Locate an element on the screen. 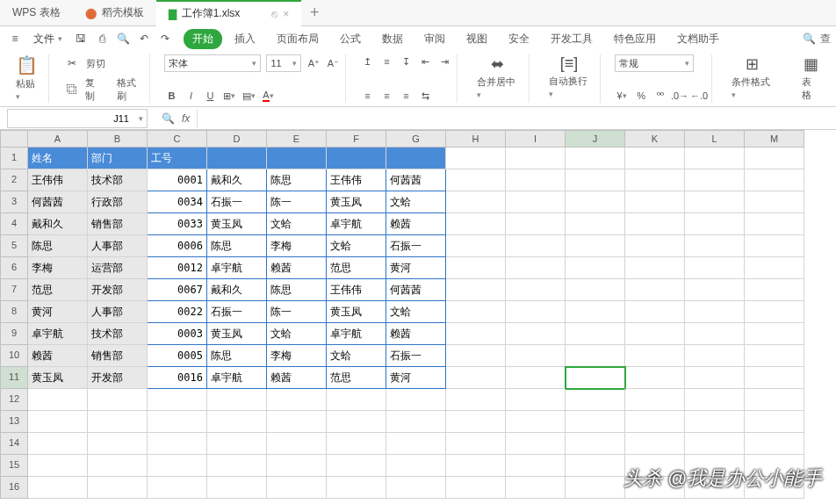 The image size is (836, 504). comma-icon: ºº is located at coordinates (660, 96).